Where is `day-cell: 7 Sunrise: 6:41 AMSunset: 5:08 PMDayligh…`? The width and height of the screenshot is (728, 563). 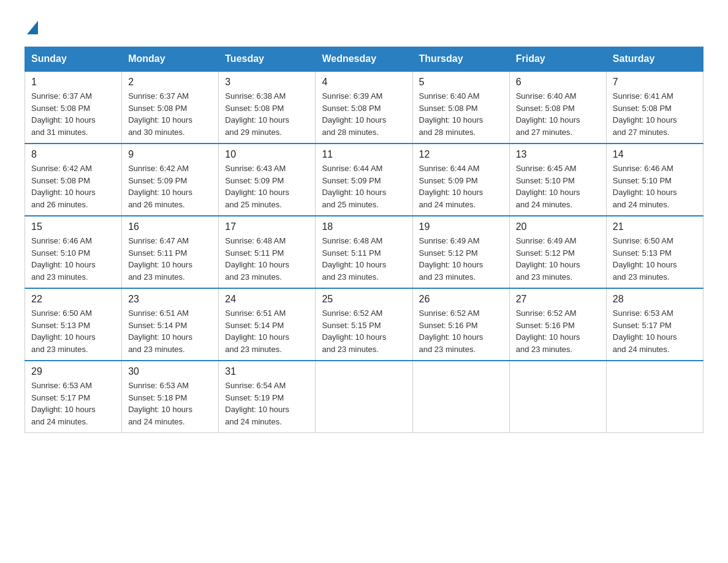
day-cell: 7 Sunrise: 6:41 AMSunset: 5:08 PMDayligh… is located at coordinates (654, 107).